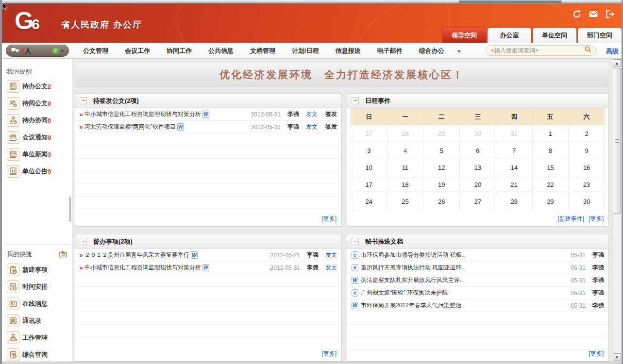 The width and height of the screenshot is (623, 364). Describe the element at coordinates (369, 202) in the screenshot. I see `calendar-day: 24` at that location.